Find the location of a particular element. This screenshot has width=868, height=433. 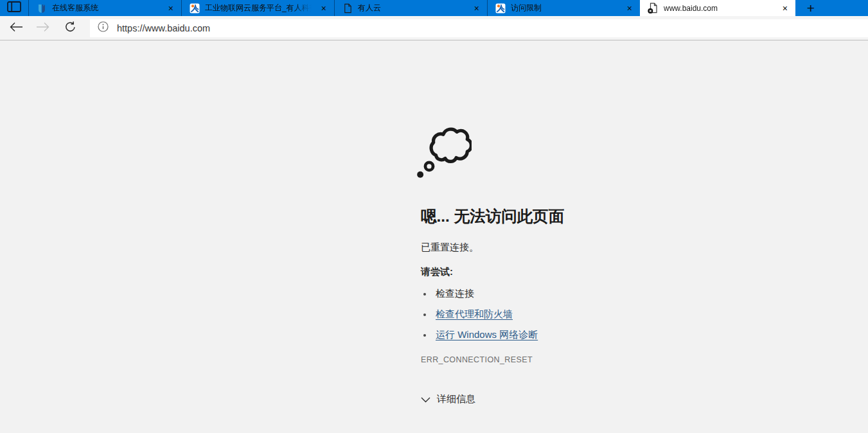

error-message: 已重置连接。 is located at coordinates (450, 248).